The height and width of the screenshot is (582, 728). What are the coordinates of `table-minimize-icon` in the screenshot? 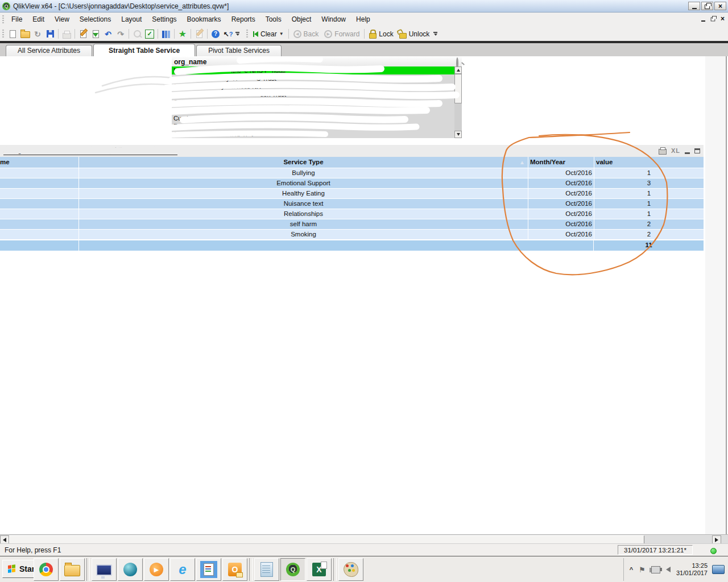 It's located at (687, 153).